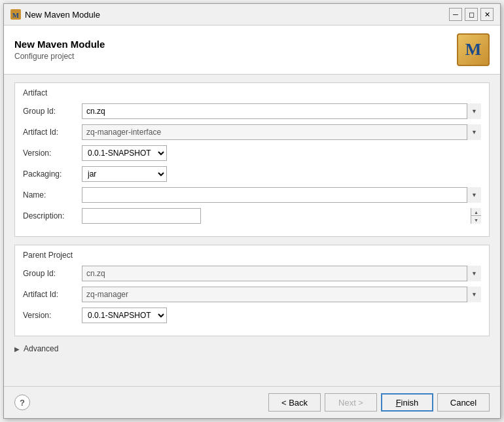 The width and height of the screenshot is (504, 422). I want to click on title-bar-left: M New Maven Module, so click(55, 14).